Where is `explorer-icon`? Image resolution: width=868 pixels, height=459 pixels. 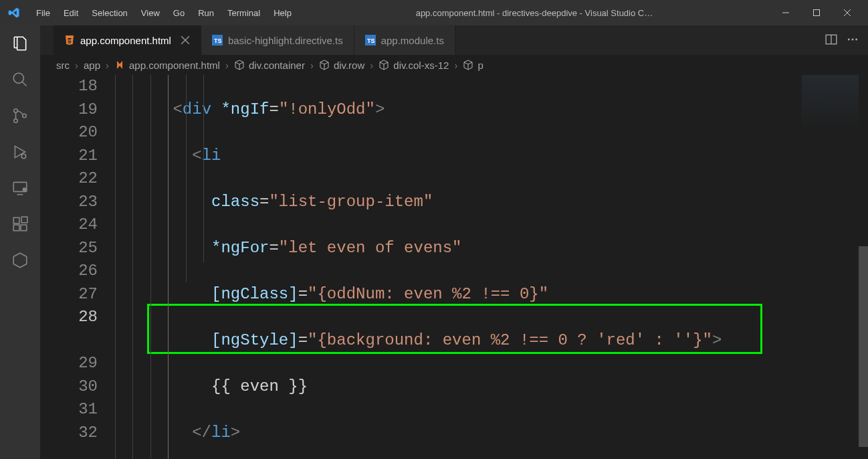
explorer-icon is located at coordinates (20, 43).